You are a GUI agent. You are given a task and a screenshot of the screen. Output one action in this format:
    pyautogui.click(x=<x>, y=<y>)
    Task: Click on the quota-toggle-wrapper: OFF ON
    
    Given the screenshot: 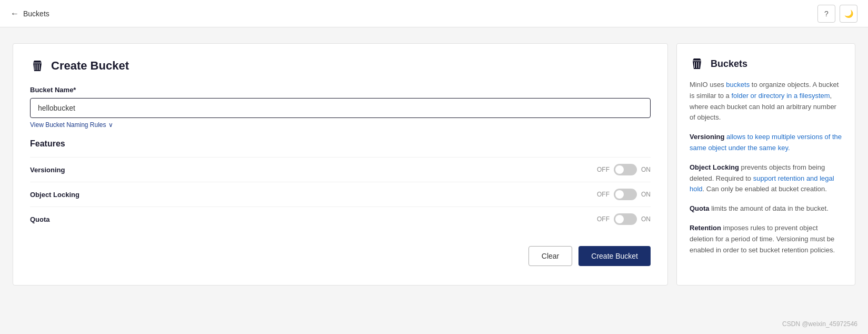 What is the action you would take?
    pyautogui.click(x=624, y=219)
    